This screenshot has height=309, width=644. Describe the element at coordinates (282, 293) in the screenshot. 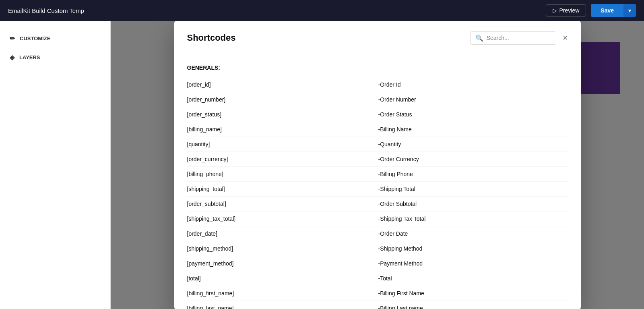

I see `shortcode-code: [billing_first_name]` at that location.